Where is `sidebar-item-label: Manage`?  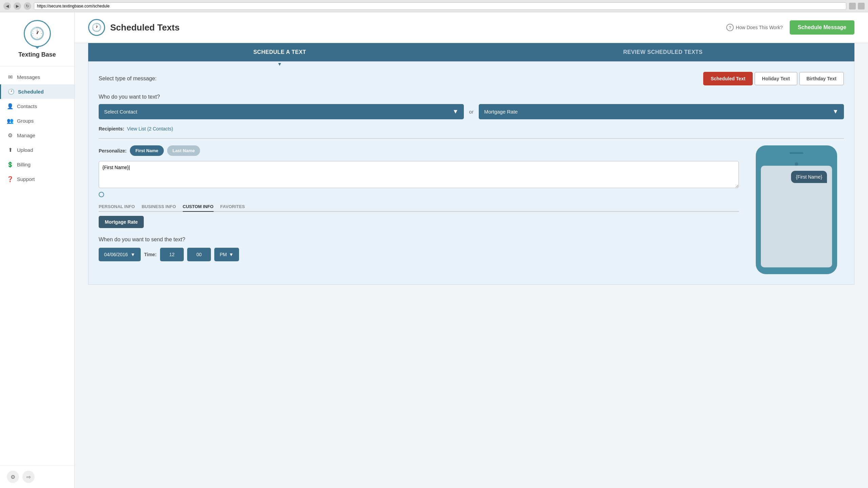
sidebar-item-label: Manage is located at coordinates (26, 136).